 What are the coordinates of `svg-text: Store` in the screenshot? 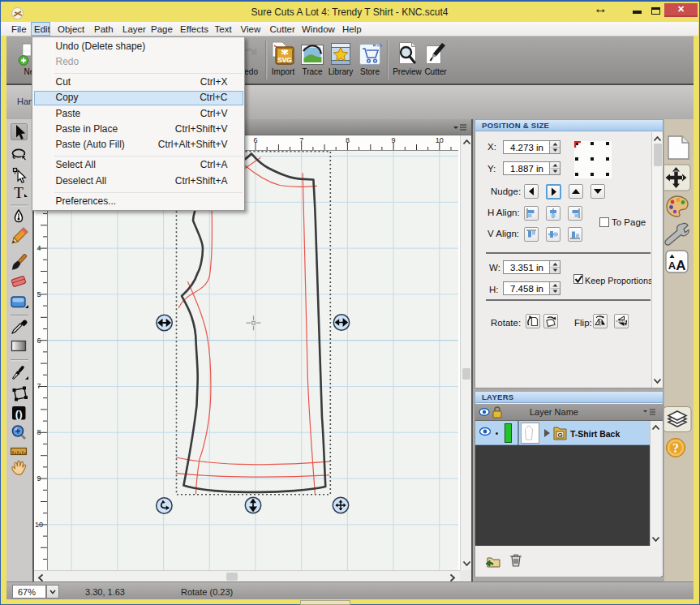 It's located at (370, 71).